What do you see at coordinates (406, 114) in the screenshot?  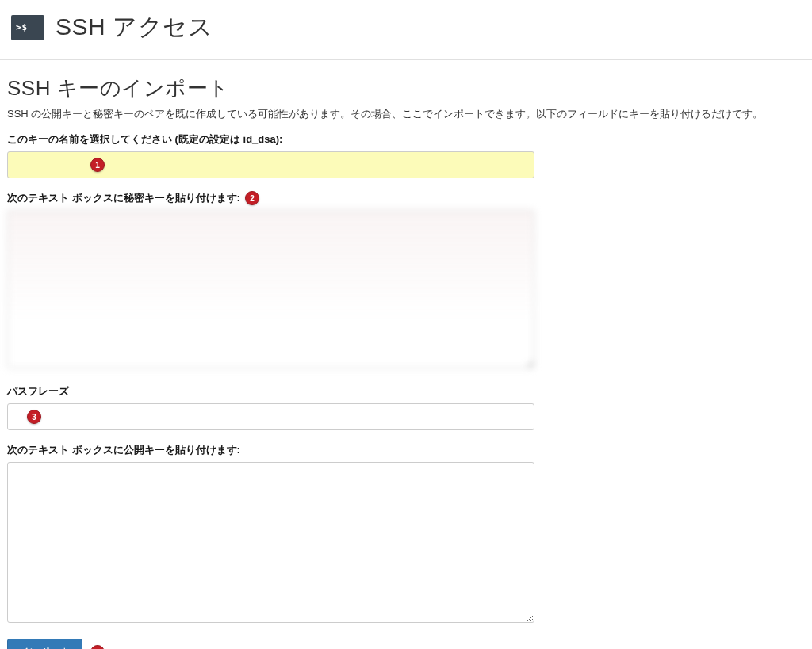 I see `section-description: SSH の公開キーと秘密キーのペアを既に作成している可能性があります。その場合、…` at bounding box center [406, 114].